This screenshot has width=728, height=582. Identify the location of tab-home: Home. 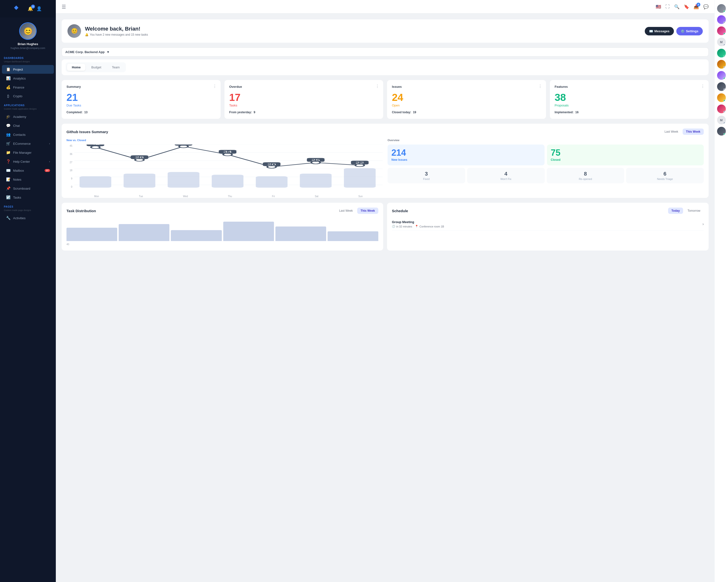
(76, 67).